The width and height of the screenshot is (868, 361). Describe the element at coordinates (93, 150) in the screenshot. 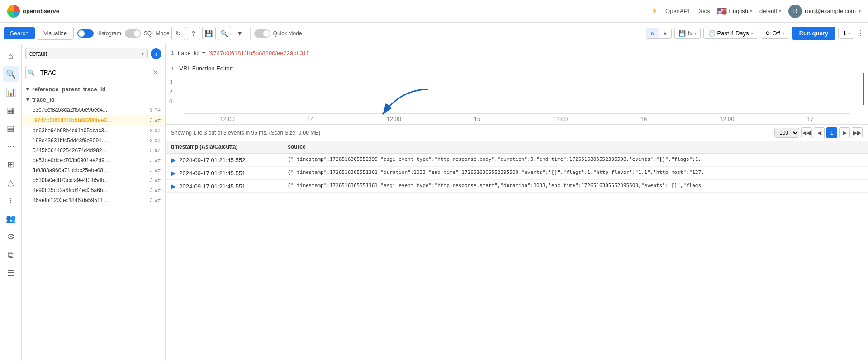

I see `list-item: 5445b664462542674d4d982... 3 ≡ ≠` at that location.